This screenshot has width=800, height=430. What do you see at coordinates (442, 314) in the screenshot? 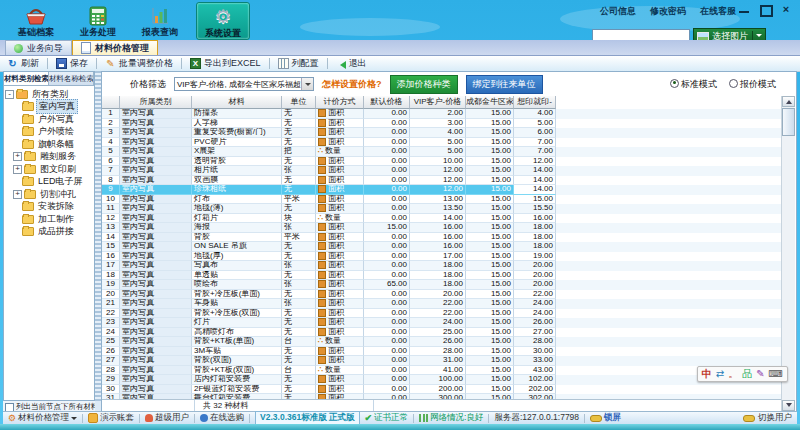
I see `table-row-22: 22室内写真背胶+冷压板(双面)无面积0.0022.0015.0024.00` at bounding box center [442, 314].